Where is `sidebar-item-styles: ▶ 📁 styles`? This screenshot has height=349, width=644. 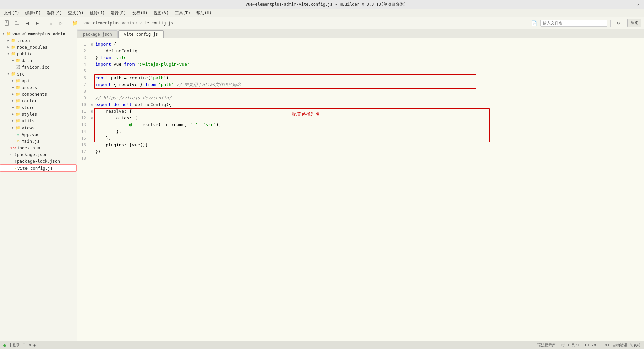 sidebar-item-styles: ▶ 📁 styles is located at coordinates (38, 114).